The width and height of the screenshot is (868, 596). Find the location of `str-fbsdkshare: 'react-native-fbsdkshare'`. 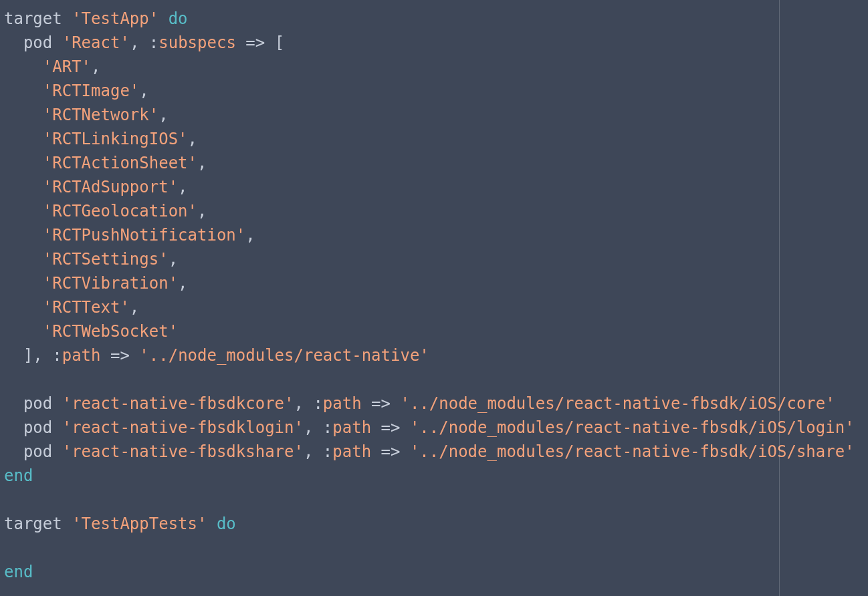

str-fbsdkshare: 'react-native-fbsdkshare' is located at coordinates (183, 452).